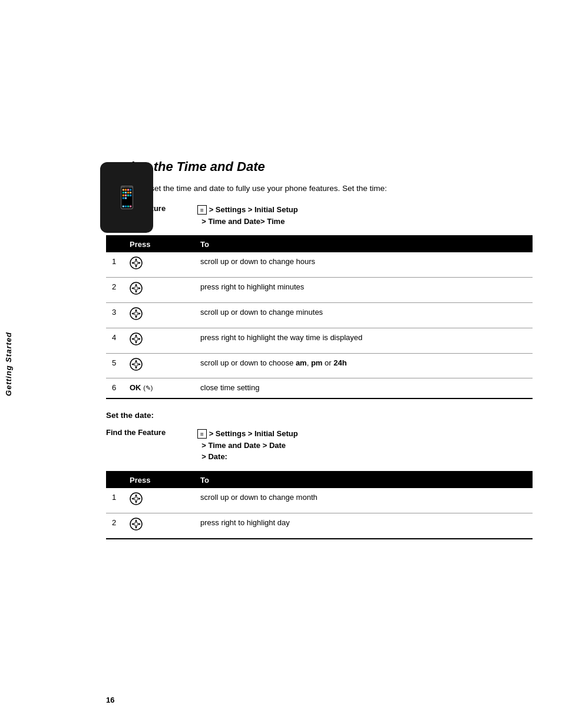 This screenshot has width=562, height=728. What do you see at coordinates (319, 500) in the screenshot?
I see `table-row: 1 scroll up or down to change month` at bounding box center [319, 500].